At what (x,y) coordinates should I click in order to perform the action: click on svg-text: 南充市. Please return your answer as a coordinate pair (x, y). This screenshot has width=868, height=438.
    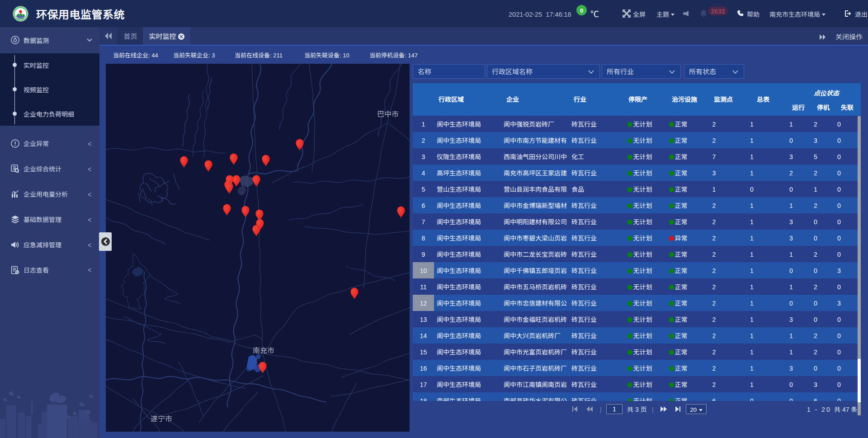
    Looking at the image, I should click on (264, 350).